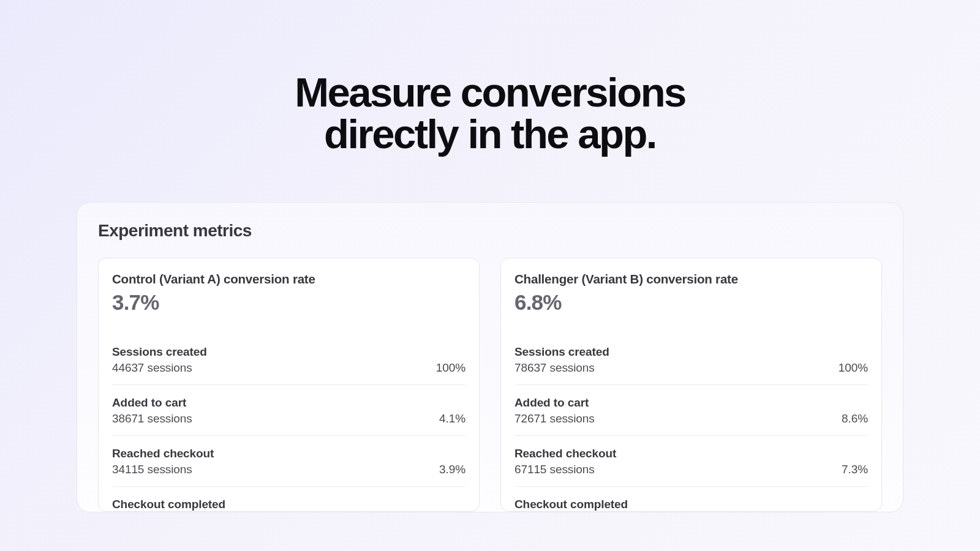 The width and height of the screenshot is (980, 551). Describe the element at coordinates (691, 302) in the screenshot. I see `variant-conversion-rate: 6.8%` at that location.